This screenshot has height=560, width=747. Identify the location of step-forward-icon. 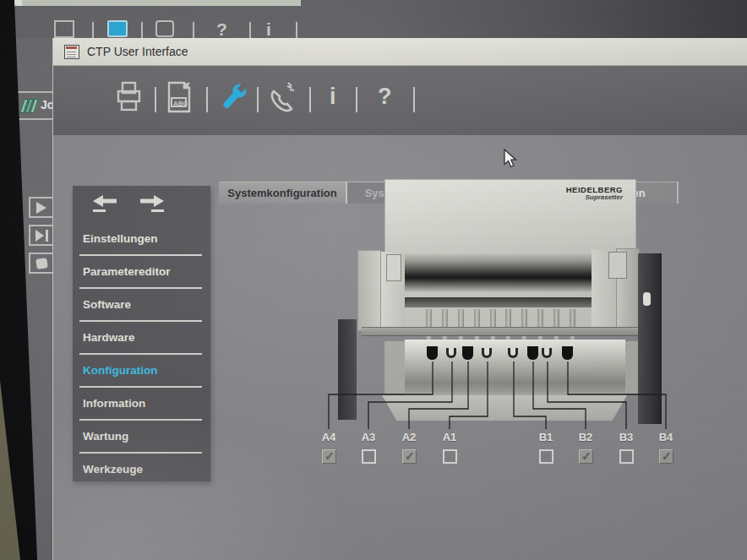
(40, 236).